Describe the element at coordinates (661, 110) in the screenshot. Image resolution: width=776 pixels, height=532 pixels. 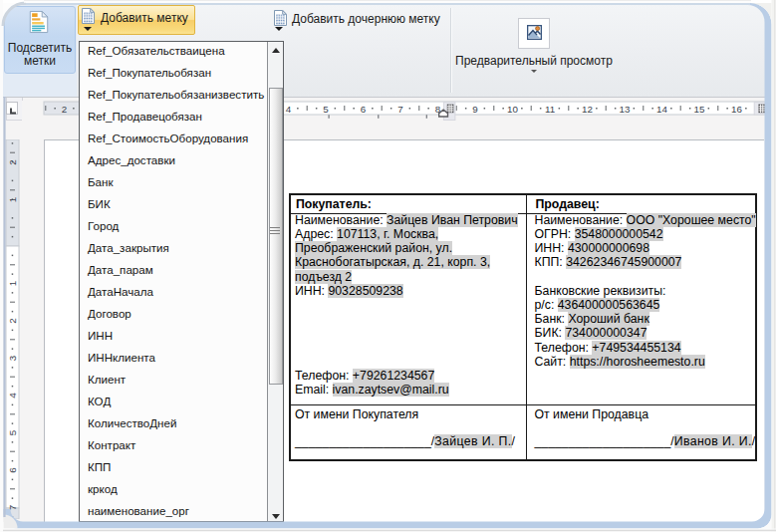
I see `svg-text: 14` at that location.